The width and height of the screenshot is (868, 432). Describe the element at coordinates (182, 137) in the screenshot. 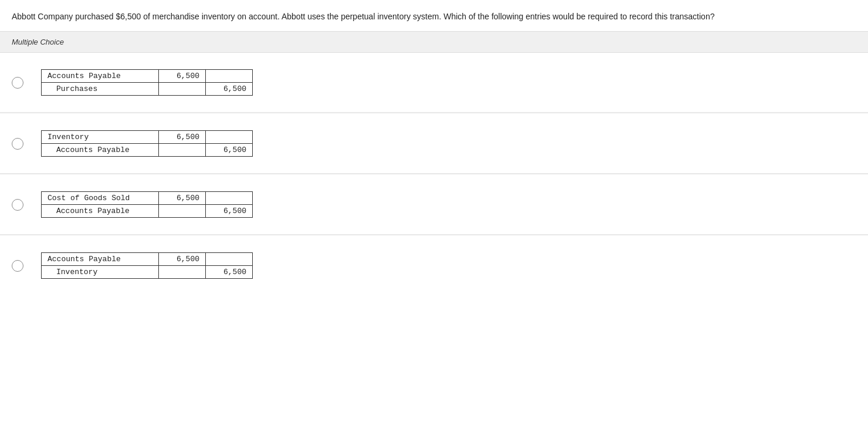

I see `debit-cell-1-0: 6,500` at that location.